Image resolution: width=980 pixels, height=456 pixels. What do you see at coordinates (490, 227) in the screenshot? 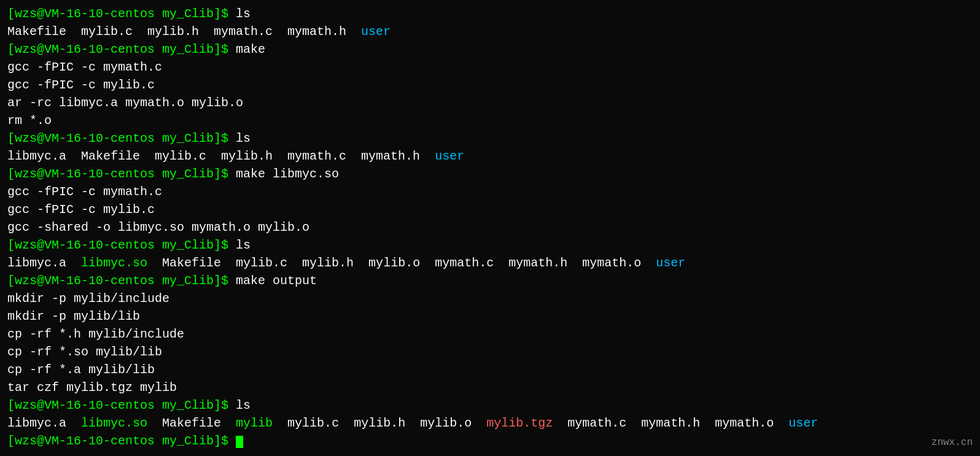
I see `terminal-line: gcc -shared -o libmyc.so mymath.o mylib.…` at bounding box center [490, 227].